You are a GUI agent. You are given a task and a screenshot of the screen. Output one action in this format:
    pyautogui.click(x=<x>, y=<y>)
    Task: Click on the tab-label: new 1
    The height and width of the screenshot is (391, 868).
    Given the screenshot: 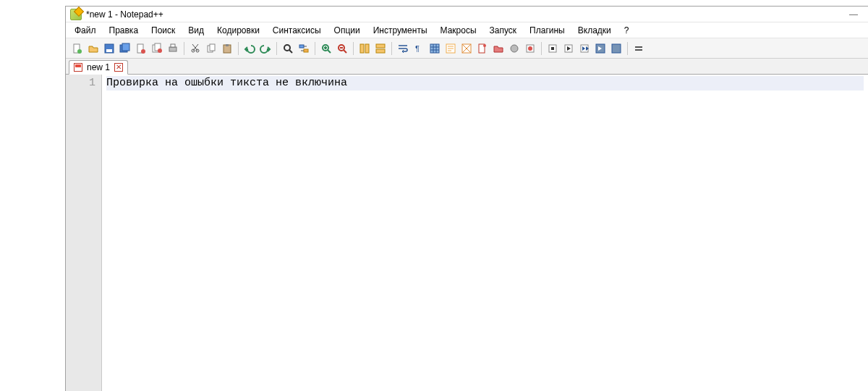 What is the action you would take?
    pyautogui.click(x=98, y=67)
    